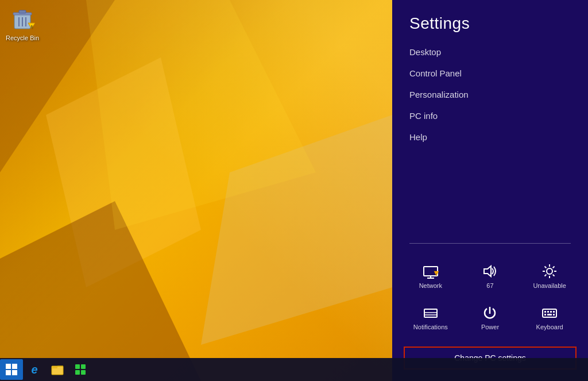  What do you see at coordinates (550, 327) in the screenshot?
I see `keyboard-label: Keyboard` at bounding box center [550, 327].